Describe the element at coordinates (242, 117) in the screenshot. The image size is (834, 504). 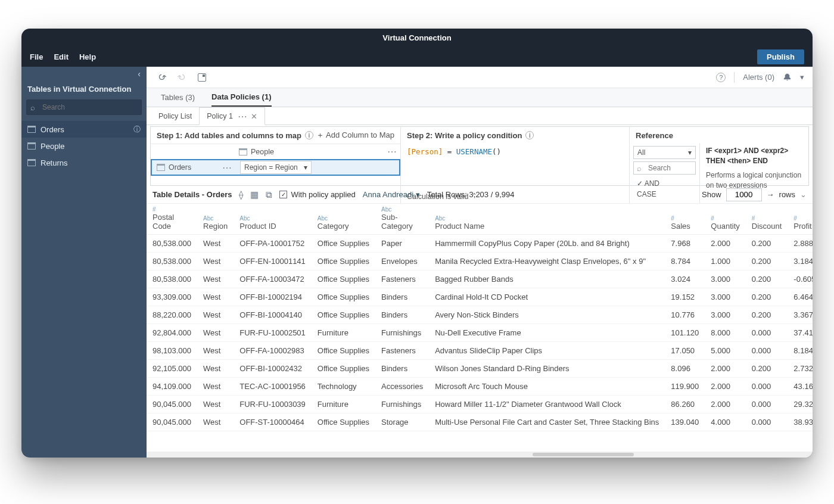
I see `subtab-menu-icon: ⋯` at that location.